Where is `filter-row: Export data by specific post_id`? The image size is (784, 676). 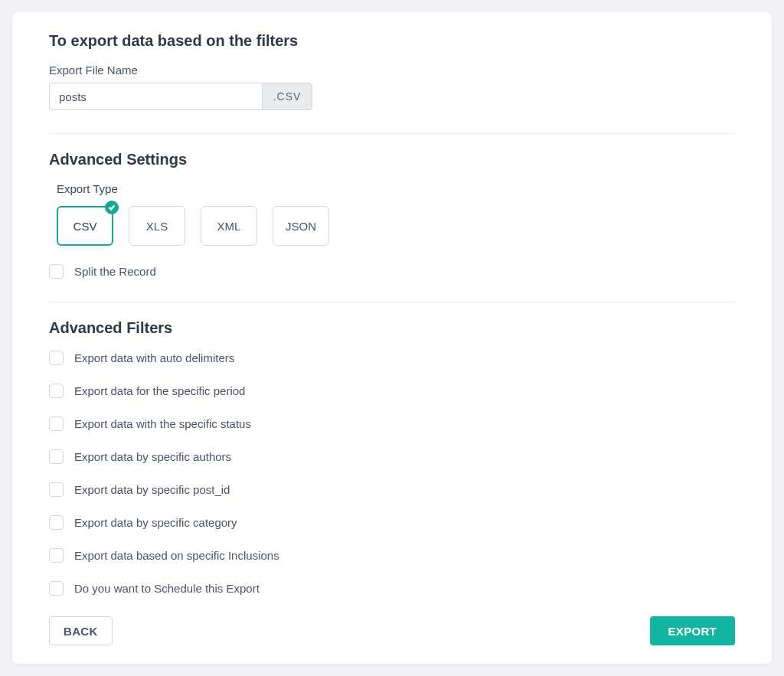
filter-row: Export data by specific post_id is located at coordinates (392, 490).